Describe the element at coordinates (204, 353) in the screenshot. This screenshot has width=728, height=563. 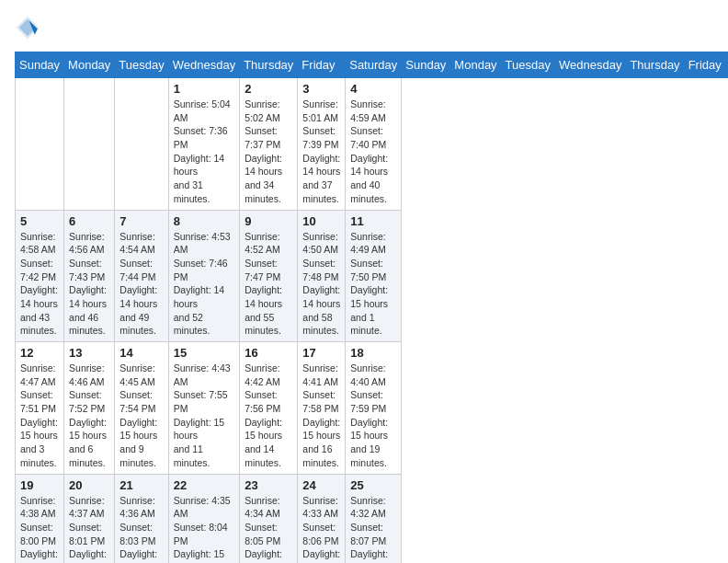
I see `day-number: 15` at that location.